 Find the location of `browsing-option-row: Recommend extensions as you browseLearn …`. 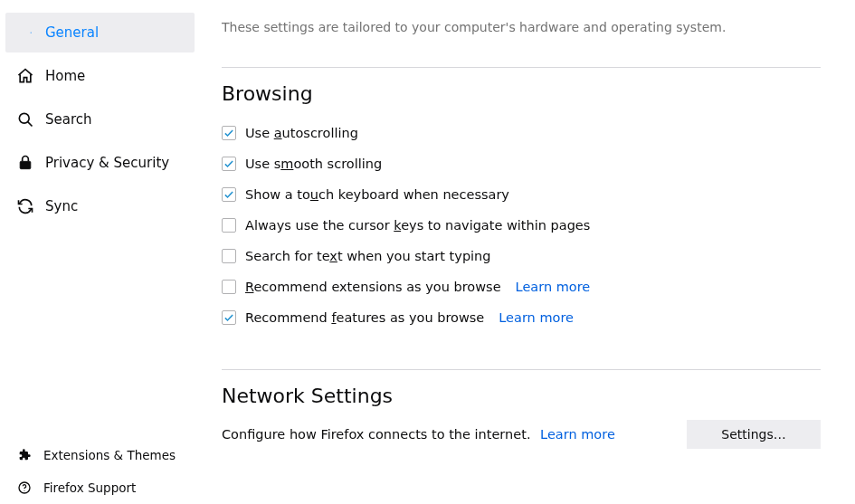

browsing-option-row: Recommend extensions as you browseLearn … is located at coordinates (521, 287).